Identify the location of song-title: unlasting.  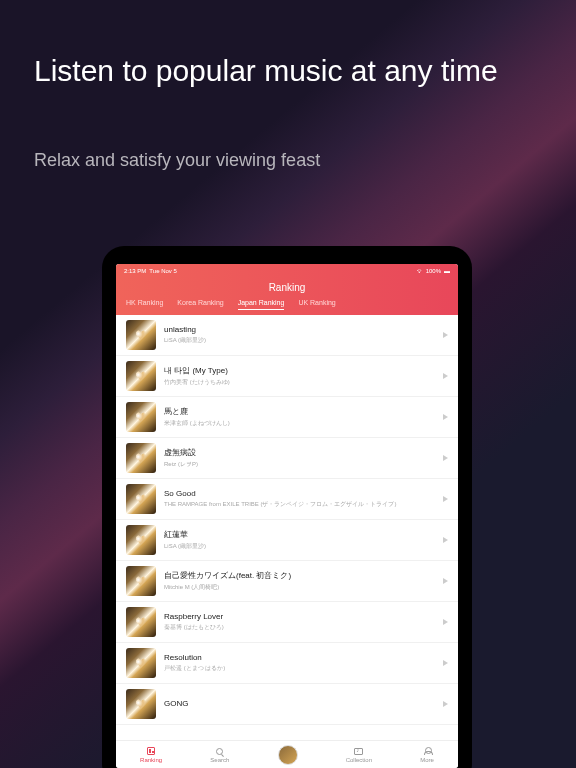
(300, 330).